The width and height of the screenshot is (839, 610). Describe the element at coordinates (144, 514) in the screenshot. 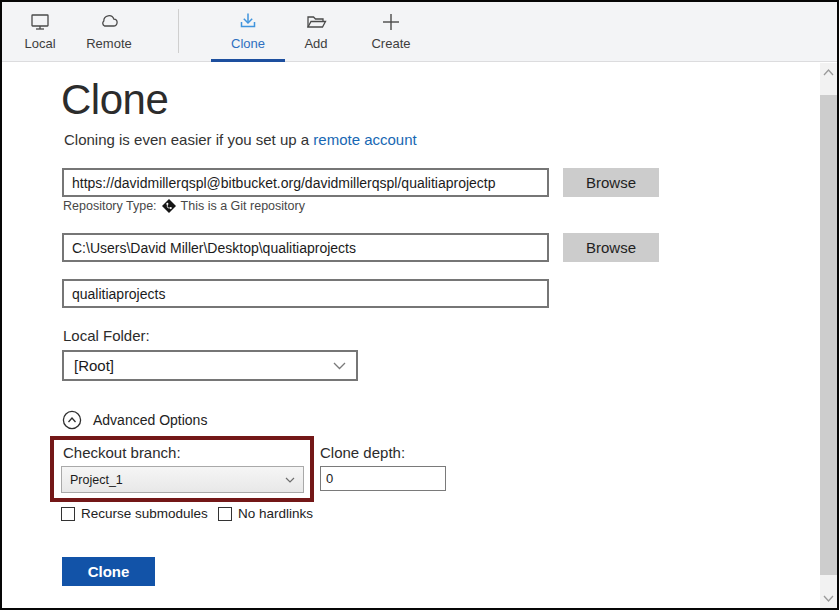

I see `recurse-submodules-label: Recurse submodules` at that location.